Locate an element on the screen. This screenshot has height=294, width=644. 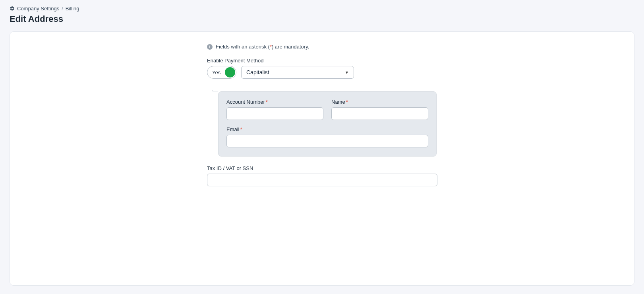
account-number-label-text: Account Number is located at coordinates (246, 102).